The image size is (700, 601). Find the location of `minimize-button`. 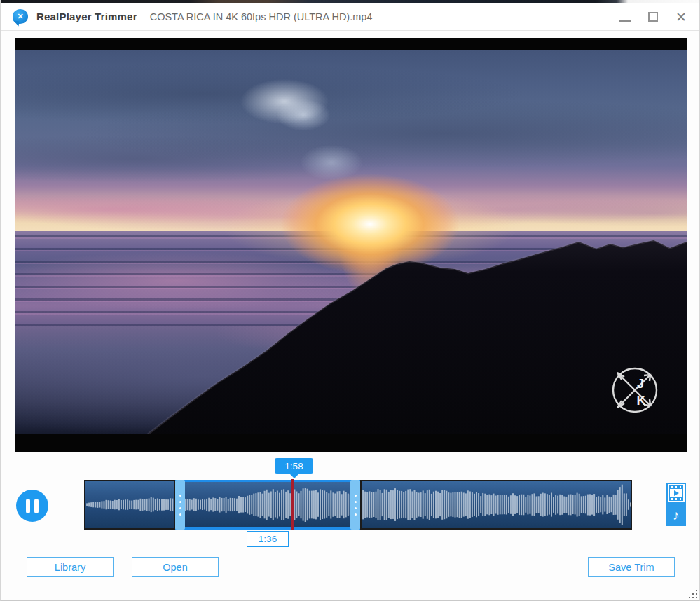

minimize-button is located at coordinates (625, 17).